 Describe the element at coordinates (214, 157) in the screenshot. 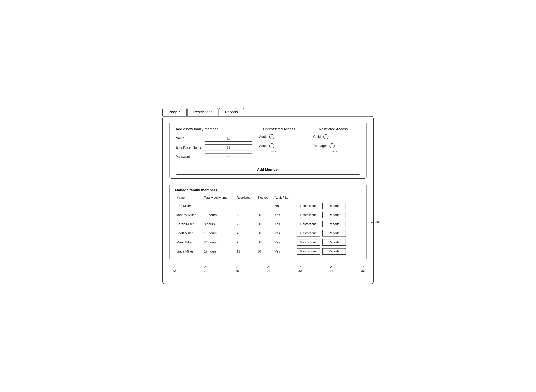

I see `password-row: Password` at that location.